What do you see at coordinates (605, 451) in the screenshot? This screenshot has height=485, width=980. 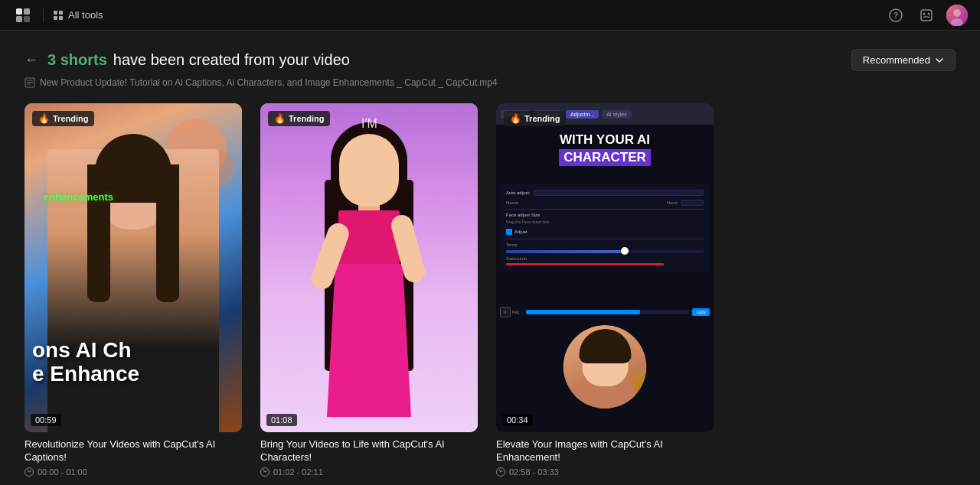 I see `card-title-3: Elevate Your Images with CapCut's AI Enh…` at bounding box center [605, 451].